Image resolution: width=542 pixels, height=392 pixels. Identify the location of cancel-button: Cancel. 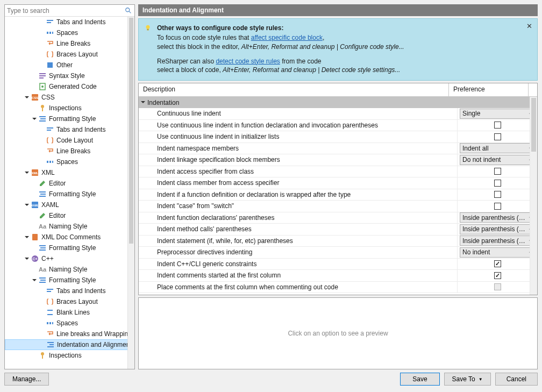
(516, 379).